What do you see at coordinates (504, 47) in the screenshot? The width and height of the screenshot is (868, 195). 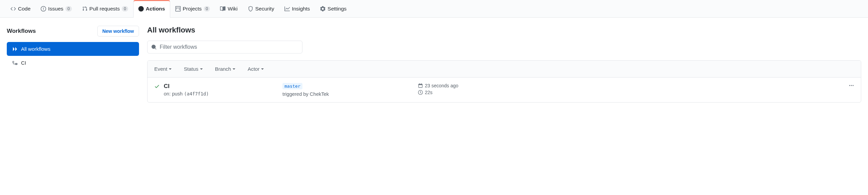 I see `filter-wrap` at bounding box center [504, 47].